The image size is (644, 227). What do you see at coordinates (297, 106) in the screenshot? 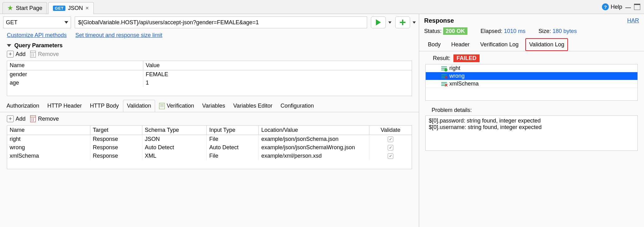
I see `tab-configuration: Configuration` at bounding box center [297, 106].